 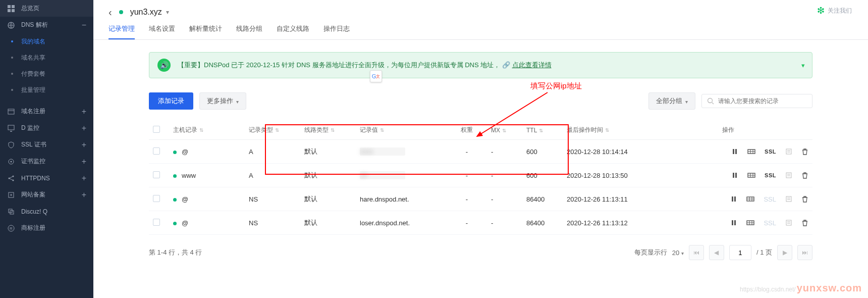 I want to click on sidebar-sub-paid: 付费套餐, so click(x=46, y=74).